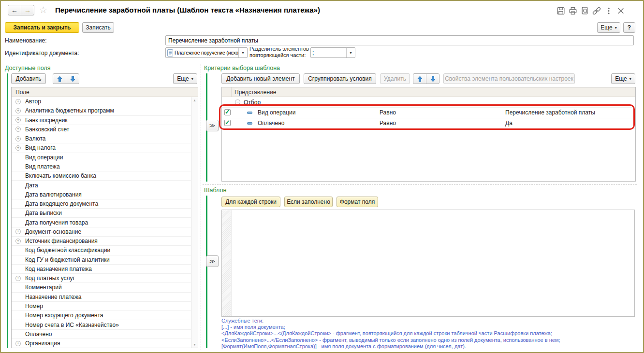 This screenshot has width=644, height=353. What do you see at coordinates (102, 139) in the screenshot?
I see `list-item: + Валюта` at bounding box center [102, 139].